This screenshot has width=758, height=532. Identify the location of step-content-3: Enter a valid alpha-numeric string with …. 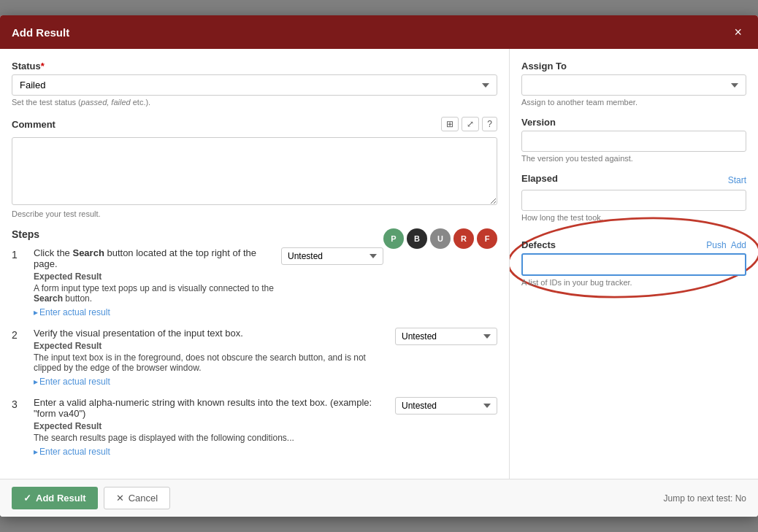
(210, 427).